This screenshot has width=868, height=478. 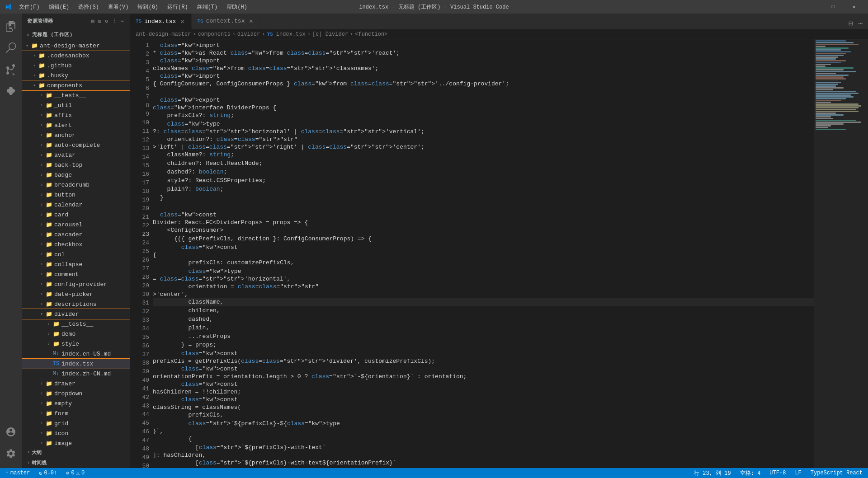 I want to click on collapse-all-icon: ⋮, so click(x=114, y=21).